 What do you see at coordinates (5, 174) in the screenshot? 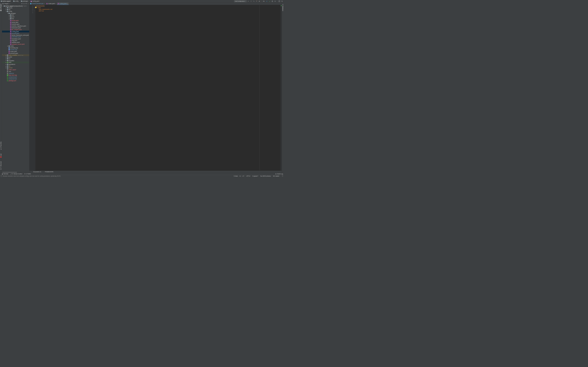
I see `tool-tab-terminal: ▣Terminal` at bounding box center [5, 174].